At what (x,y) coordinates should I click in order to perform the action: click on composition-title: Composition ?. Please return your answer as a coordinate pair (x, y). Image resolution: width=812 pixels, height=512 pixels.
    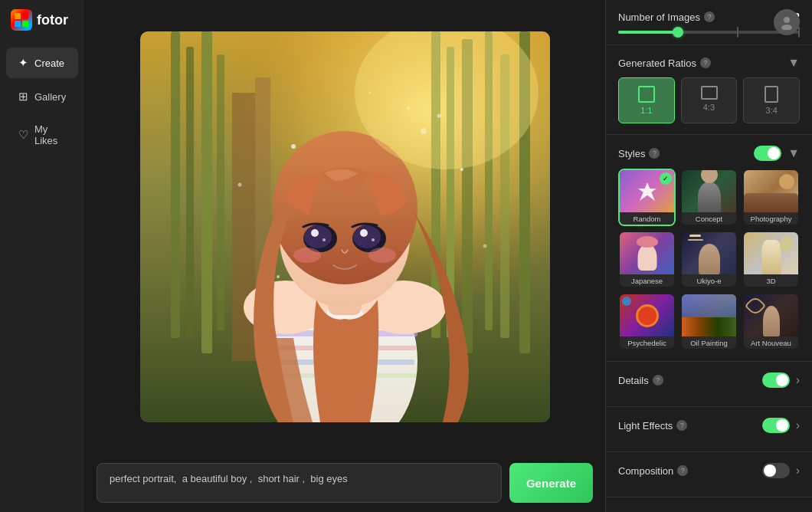
    Looking at the image, I should click on (653, 471).